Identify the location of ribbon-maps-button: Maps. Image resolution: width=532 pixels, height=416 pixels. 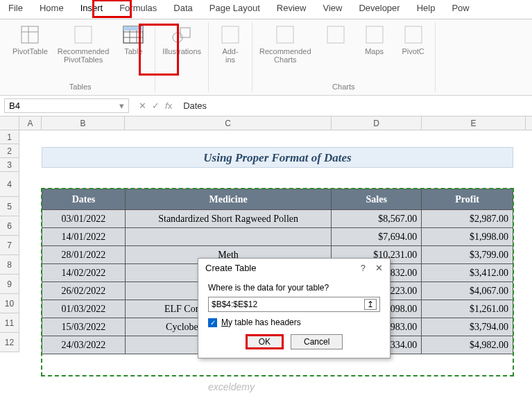
(375, 40).